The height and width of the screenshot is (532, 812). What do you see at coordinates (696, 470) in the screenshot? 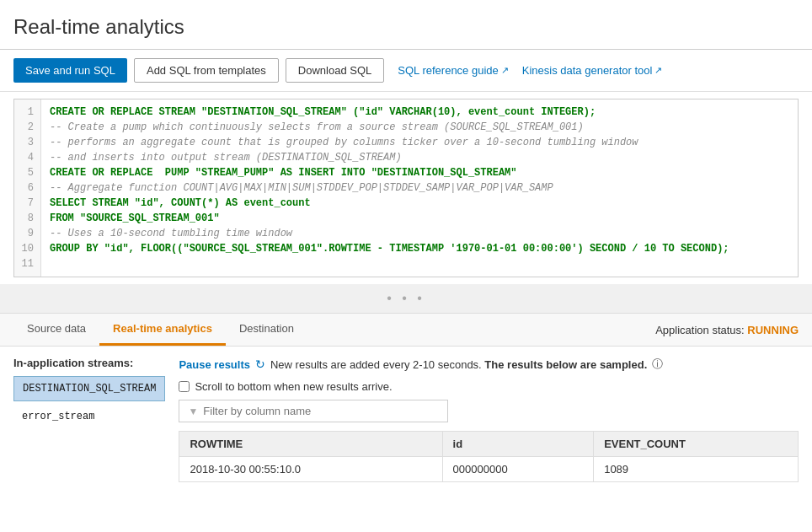
I see `cell-event-count: 1089` at bounding box center [696, 470].